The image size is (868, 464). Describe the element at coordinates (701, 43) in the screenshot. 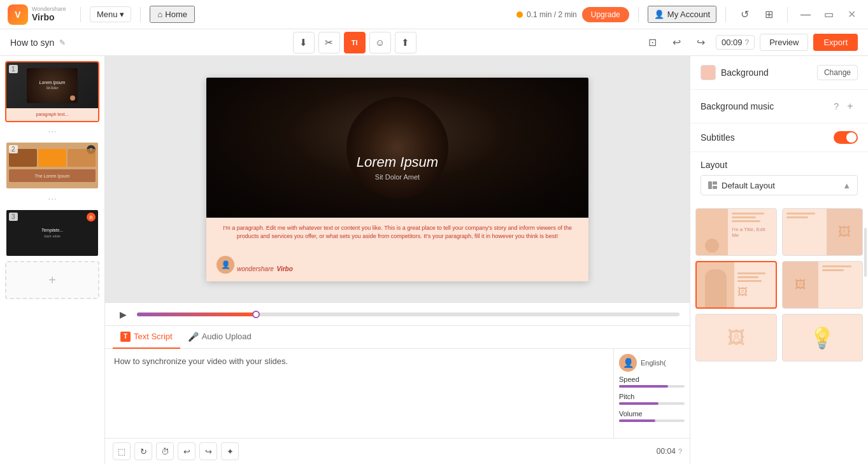

I see `redo-button: ↪` at that location.